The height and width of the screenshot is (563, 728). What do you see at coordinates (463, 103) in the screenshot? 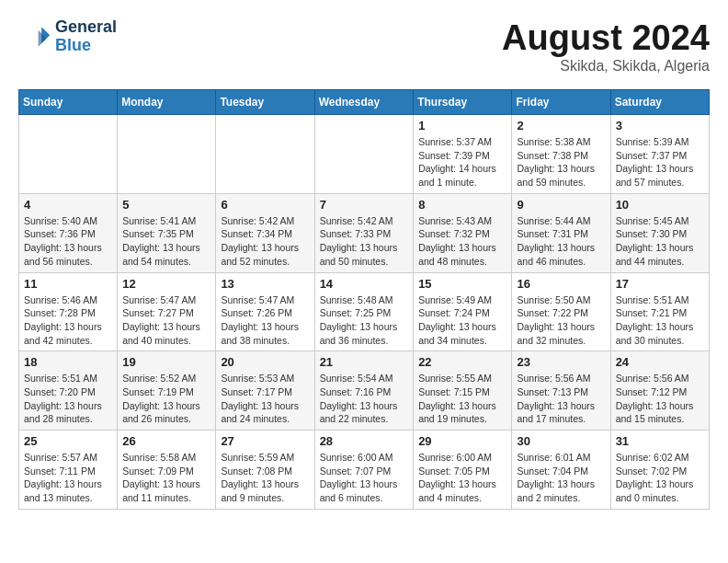
I see `day-header-thursday: Thursday` at bounding box center [463, 103].